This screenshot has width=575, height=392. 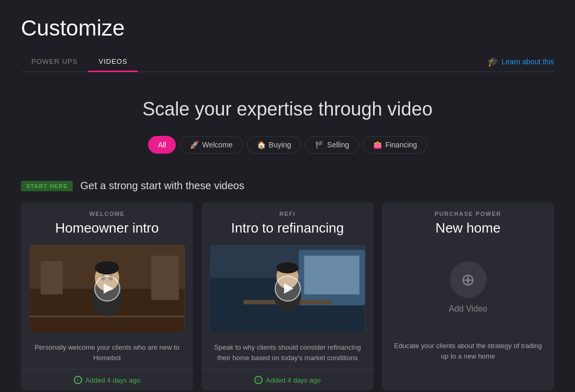 What do you see at coordinates (319, 145) in the screenshot?
I see `flag-icon: 🏴` at bounding box center [319, 145].